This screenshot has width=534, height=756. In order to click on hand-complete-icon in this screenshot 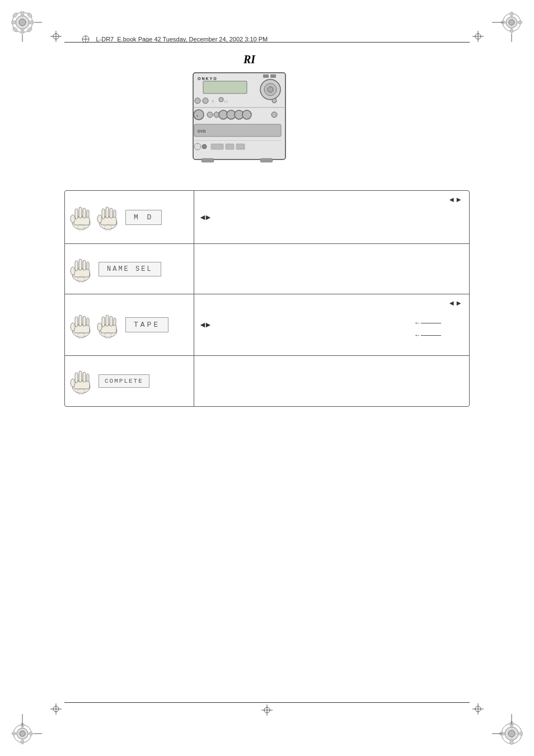, I will do `click(81, 381)`.